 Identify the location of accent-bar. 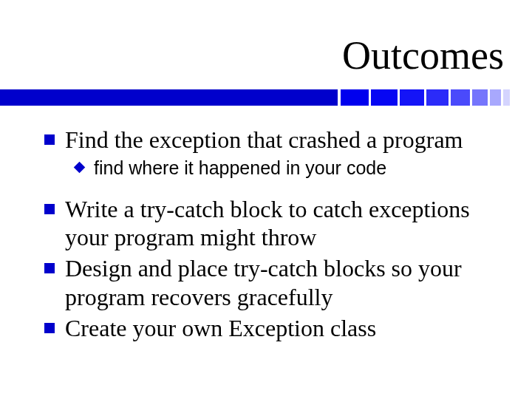
(266, 98).